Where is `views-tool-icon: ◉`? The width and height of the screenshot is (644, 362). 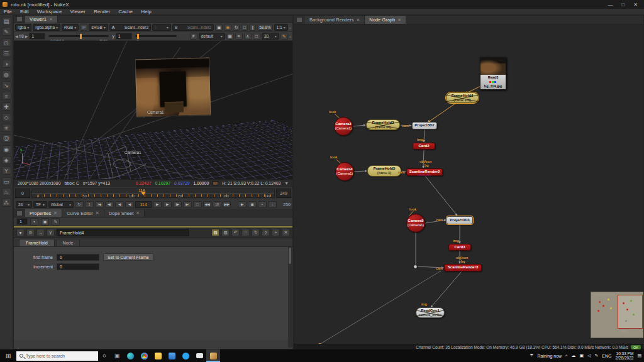
views-tool-icon: ◉ is located at coordinates (6, 150).